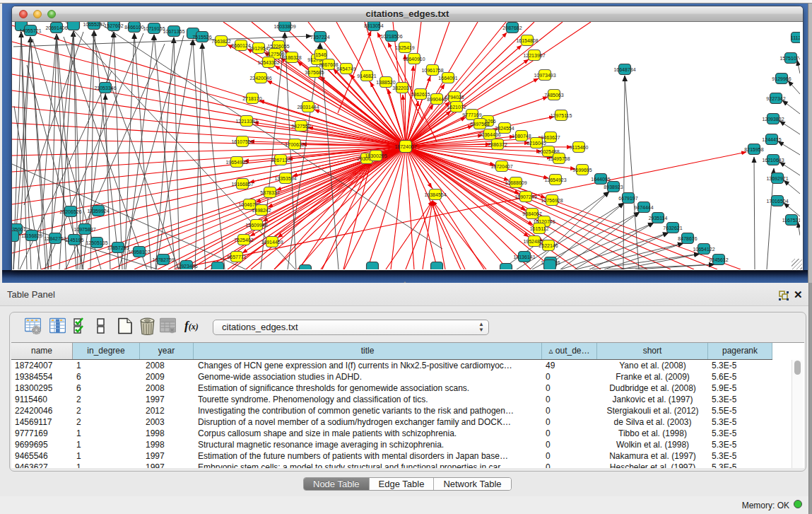  Describe the element at coordinates (85, 229) in the screenshot. I see `svg-text: 10975887` at that location.